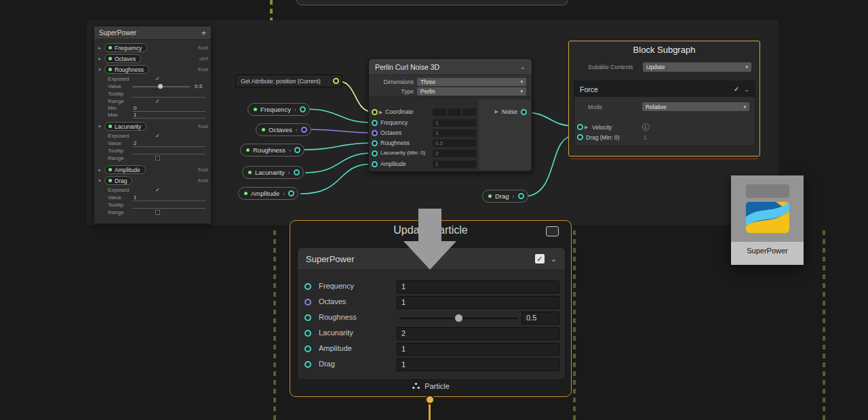 The image size is (868, 420). What do you see at coordinates (454, 112) in the screenshot?
I see `vector-subfields` at bounding box center [454, 112].